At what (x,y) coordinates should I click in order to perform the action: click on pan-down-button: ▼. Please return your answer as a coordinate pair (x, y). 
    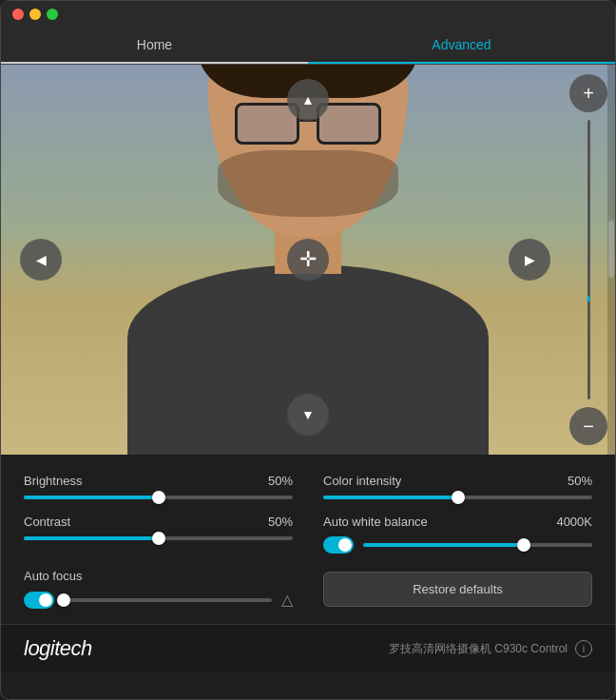
    Looking at the image, I should click on (308, 415).